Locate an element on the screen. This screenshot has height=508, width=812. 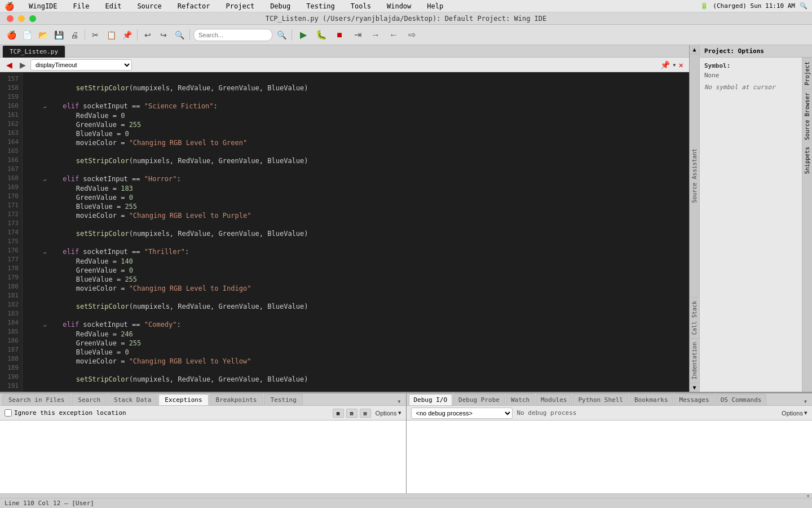
search-go-btn: 🔍 is located at coordinates (281, 35).